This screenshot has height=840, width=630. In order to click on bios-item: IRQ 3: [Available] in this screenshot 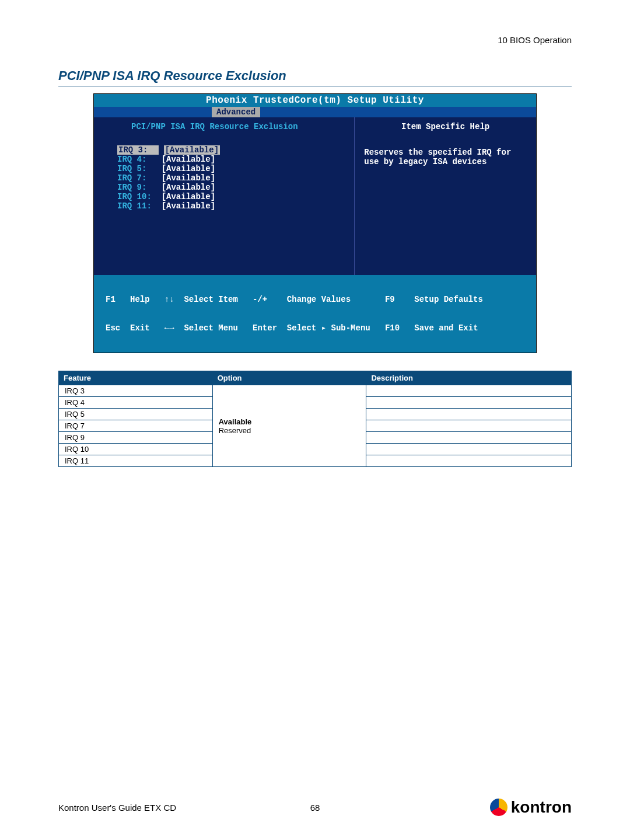, I will do `click(231, 150)`.